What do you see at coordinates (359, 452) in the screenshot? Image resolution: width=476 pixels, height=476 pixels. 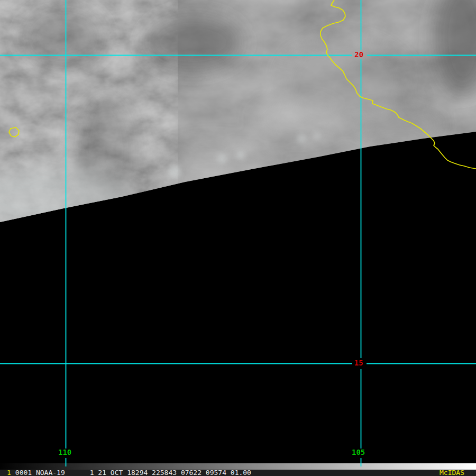 I see `longitude-label-105: 105` at bounding box center [359, 452].